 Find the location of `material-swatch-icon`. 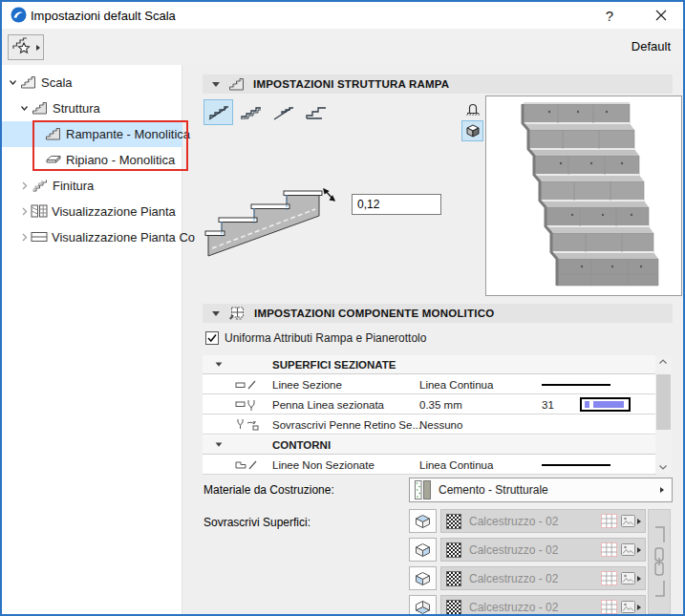

material-swatch-icon is located at coordinates (422, 490).